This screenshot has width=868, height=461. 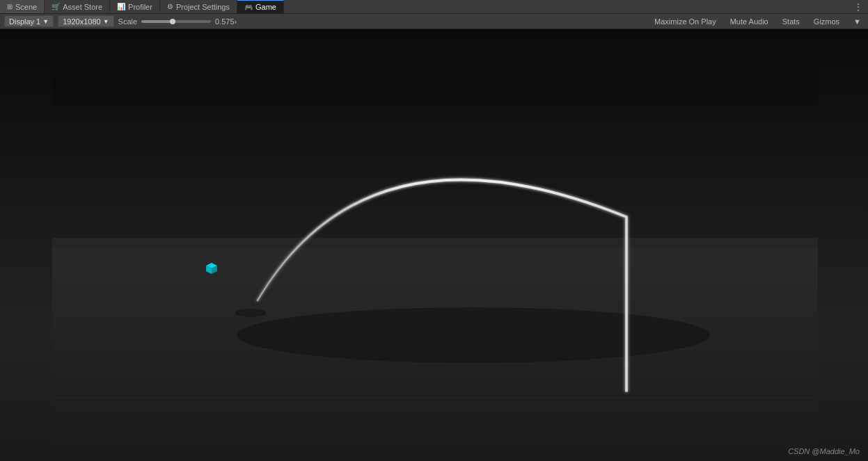 What do you see at coordinates (77, 7) in the screenshot?
I see `tab-asset-store: 🛒 Asset Store` at bounding box center [77, 7].